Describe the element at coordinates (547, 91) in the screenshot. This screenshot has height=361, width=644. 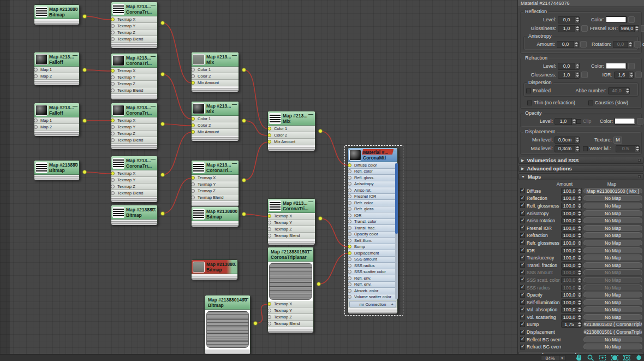
I see `checkbox: Enabled` at that location.